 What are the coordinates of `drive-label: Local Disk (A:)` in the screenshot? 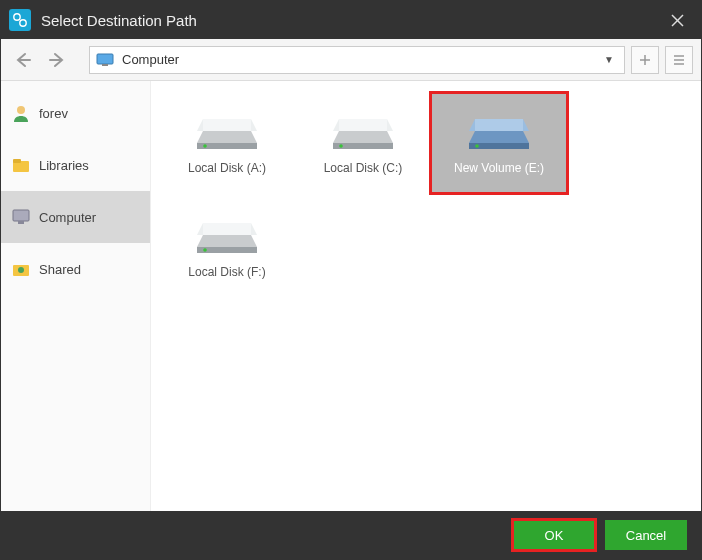 It's located at (227, 168).